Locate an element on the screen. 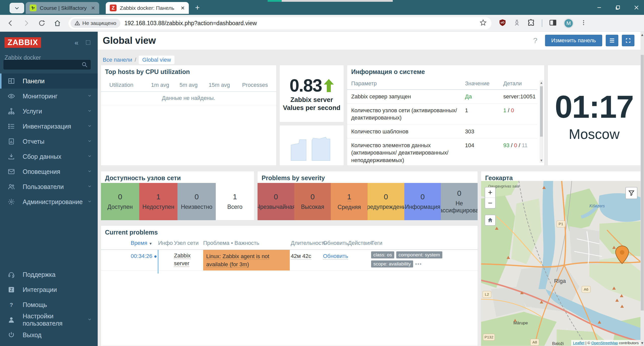 The height and width of the screenshot is (346, 644). restore-button is located at coordinates (618, 8).